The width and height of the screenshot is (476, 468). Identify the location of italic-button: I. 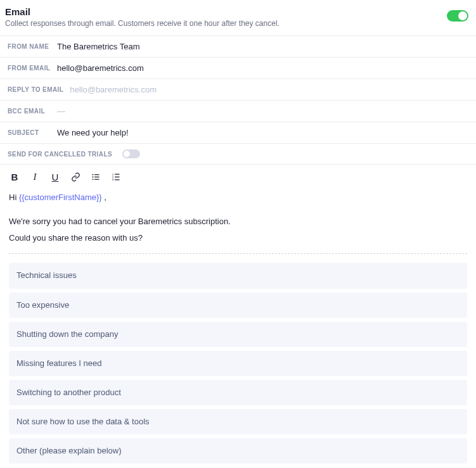
(35, 177).